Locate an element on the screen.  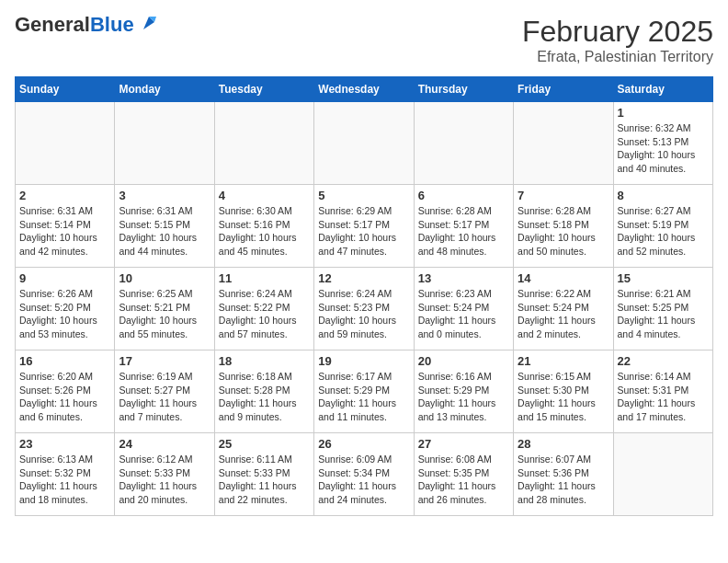
day-info: Sunrise: 6:08 AM Sunset: 5:35 PM Dayligh… is located at coordinates (463, 480).